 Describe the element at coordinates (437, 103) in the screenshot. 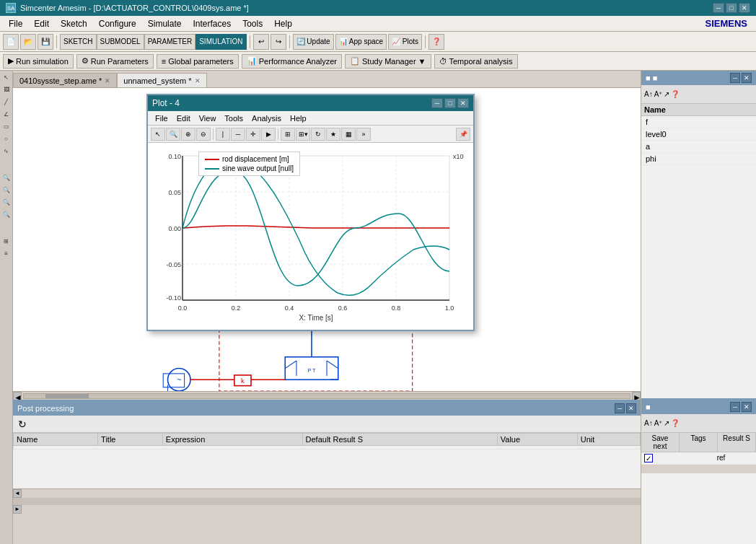

I see `plot-minimize-btn: ─` at that location.